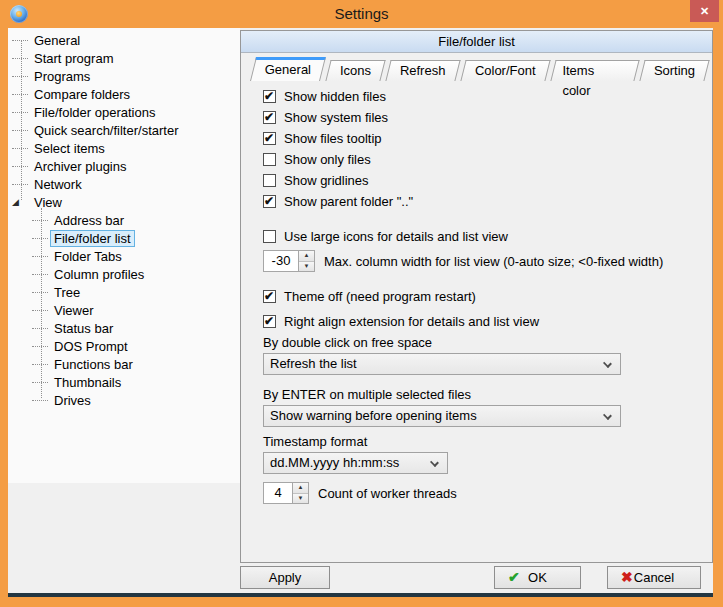 Image resolution: width=723 pixels, height=607 pixels. Describe the element at coordinates (288, 69) in the screenshot. I see `tab-general: General` at that location.